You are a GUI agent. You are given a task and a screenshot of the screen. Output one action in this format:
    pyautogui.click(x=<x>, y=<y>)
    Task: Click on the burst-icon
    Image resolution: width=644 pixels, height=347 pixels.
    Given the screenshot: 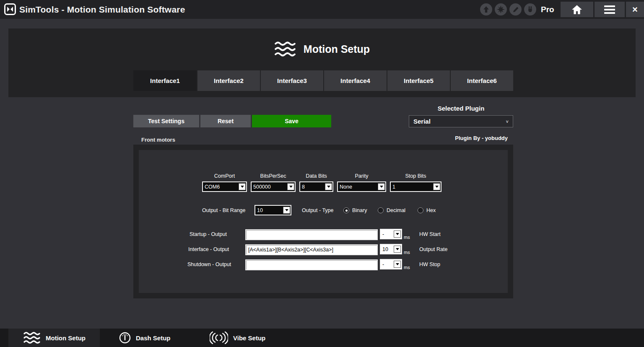 What is the action you would take?
    pyautogui.click(x=501, y=9)
    